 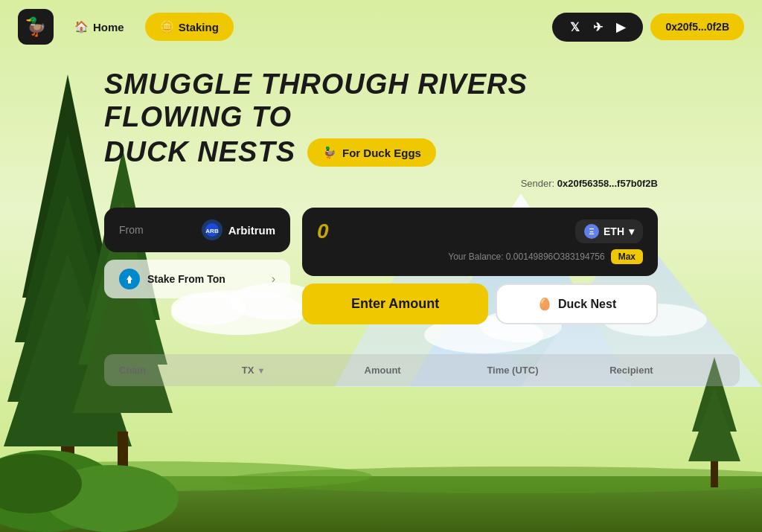 What do you see at coordinates (382, 371) in the screenshot?
I see `amount-col-label: Amount` at bounding box center [382, 371].